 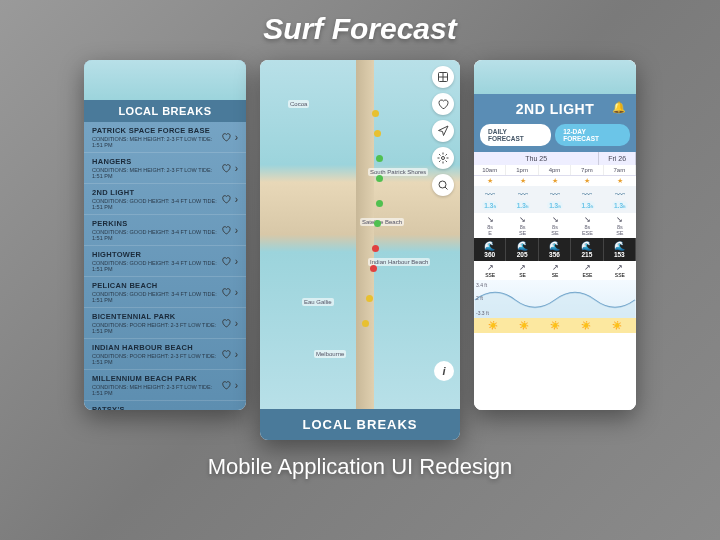 I want to click on tab-daily: DAILY FORECAST, so click(x=516, y=135).